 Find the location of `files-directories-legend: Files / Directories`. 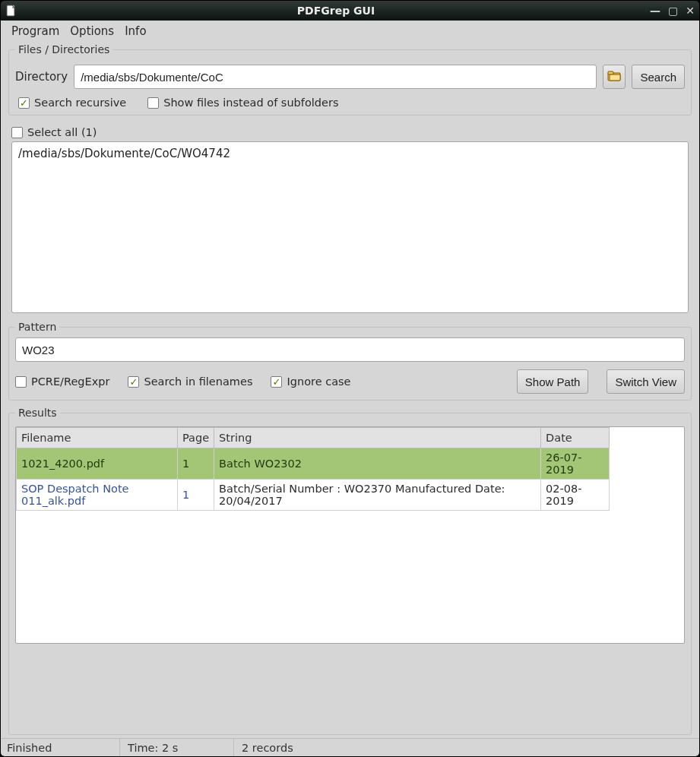

files-directories-legend: Files / Directories is located at coordinates (64, 49).